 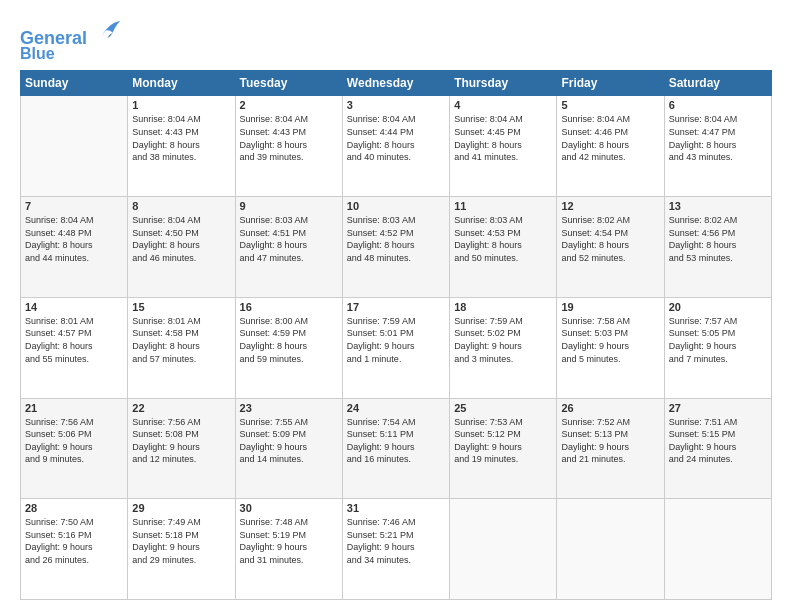 I want to click on calendar-cell: 1Sunrise: 8:04 AM Sunset: 4:43 PM Daylig…, so click(x=182, y=146).